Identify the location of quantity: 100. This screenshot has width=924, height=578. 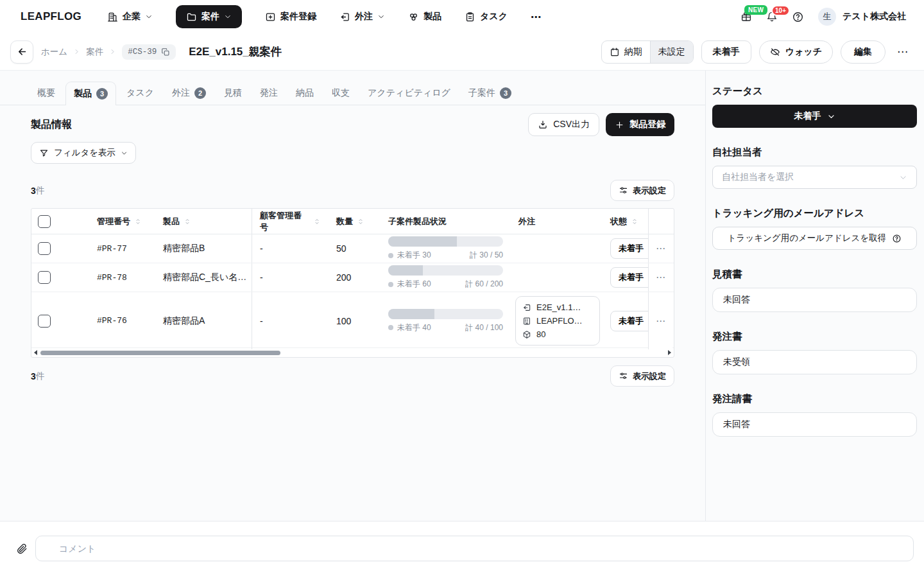
(354, 321).